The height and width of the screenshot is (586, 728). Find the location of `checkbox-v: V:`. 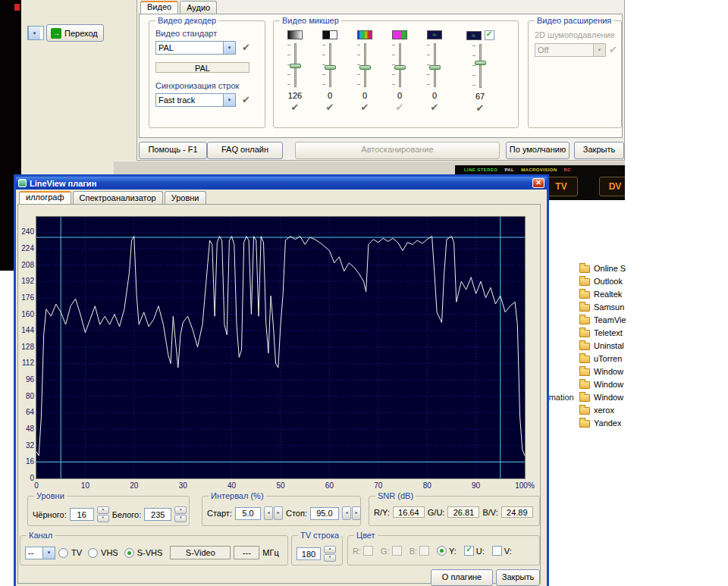

checkbox-v: V: is located at coordinates (502, 550).